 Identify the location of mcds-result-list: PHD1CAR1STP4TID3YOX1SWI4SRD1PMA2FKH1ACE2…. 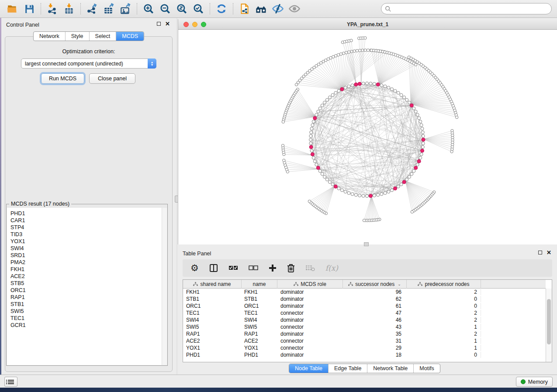
(87, 286).